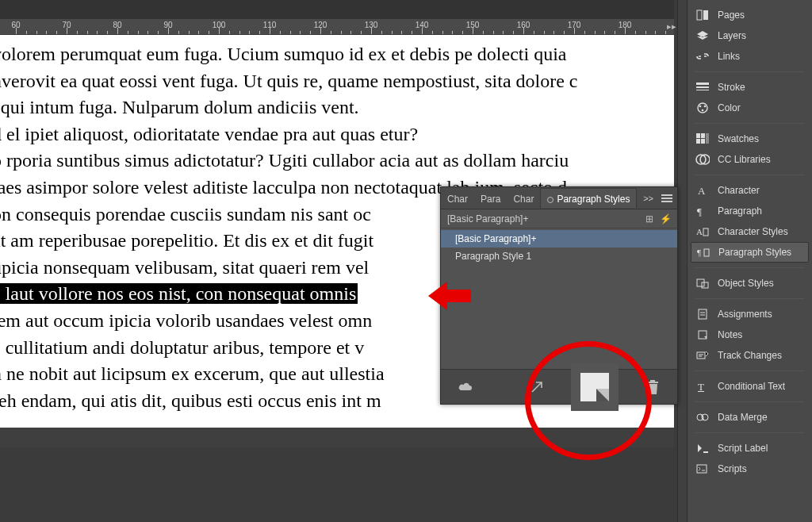 The height and width of the screenshot is (522, 812). Describe the element at coordinates (750, 314) in the screenshot. I see `dock-item-assignments: Assignments` at that location.